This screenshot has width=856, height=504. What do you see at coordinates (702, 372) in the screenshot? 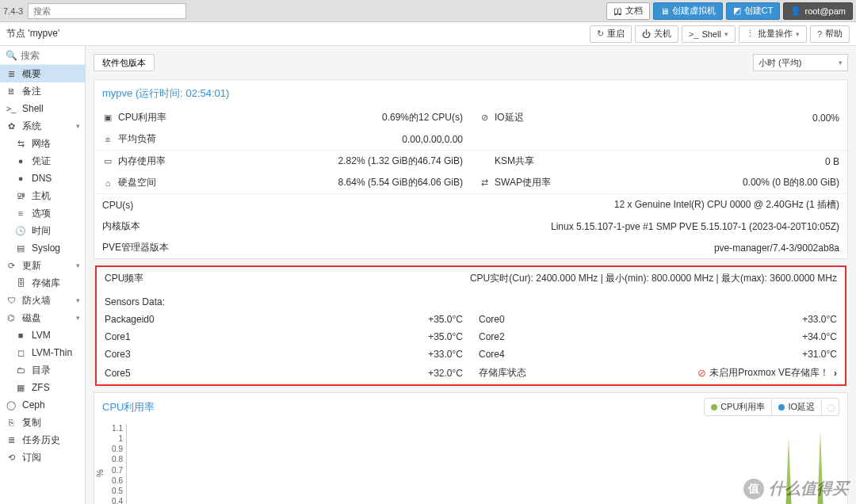
I see `warning-icon: ⊘` at bounding box center [702, 372].